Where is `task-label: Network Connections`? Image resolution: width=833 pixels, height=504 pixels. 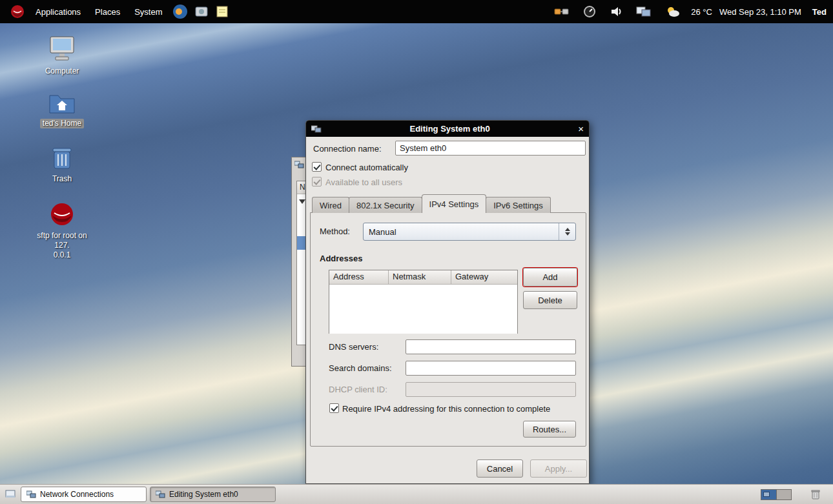
task-label: Network Connections is located at coordinates (77, 494).